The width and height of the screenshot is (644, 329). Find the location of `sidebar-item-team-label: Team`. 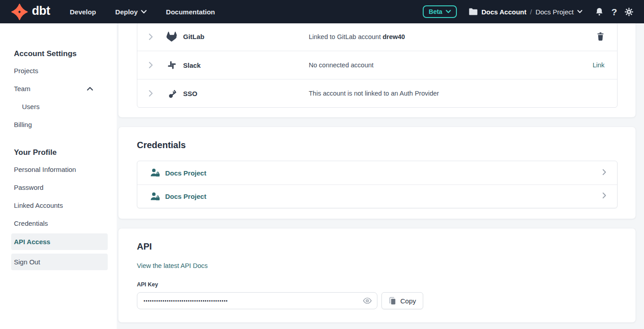

sidebar-item-team-label: Team is located at coordinates (22, 89).